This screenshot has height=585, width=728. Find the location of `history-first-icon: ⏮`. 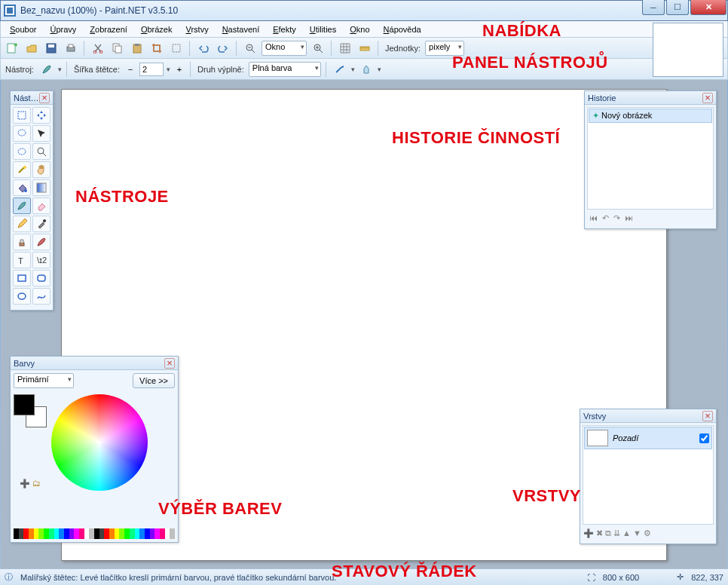

history-first-icon: ⏮ is located at coordinates (594, 220).